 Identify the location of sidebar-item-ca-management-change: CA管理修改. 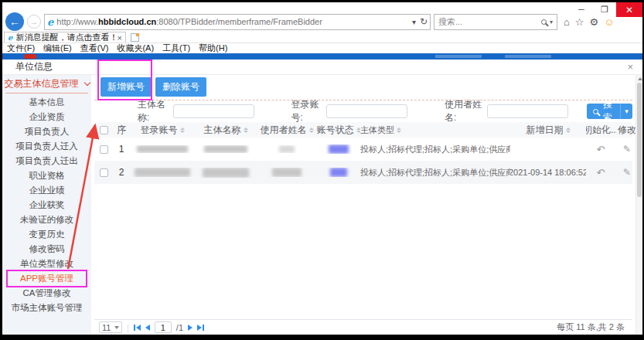
(46, 294).